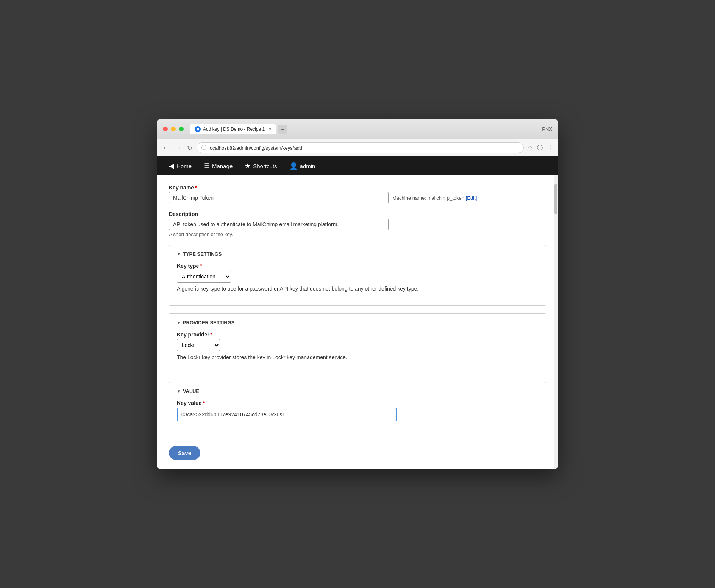  I want to click on shortcuts-icon: ★, so click(248, 166).